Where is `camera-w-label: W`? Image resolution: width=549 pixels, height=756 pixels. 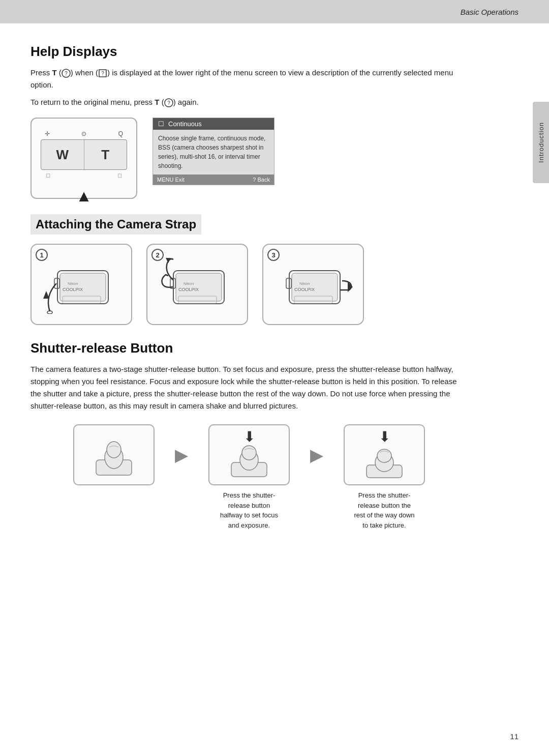 camera-w-label: W is located at coordinates (63, 155).